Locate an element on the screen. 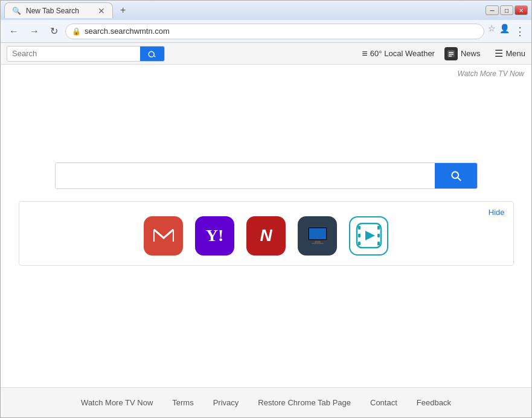 The height and width of the screenshot is (418, 532). back-button: ← is located at coordinates (14, 31).